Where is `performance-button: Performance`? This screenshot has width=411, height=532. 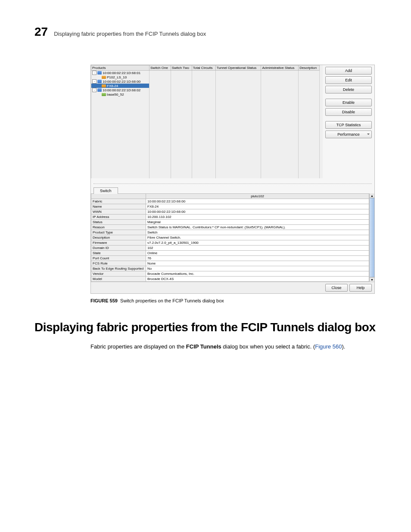 performance-button: Performance is located at coordinates (349, 134).